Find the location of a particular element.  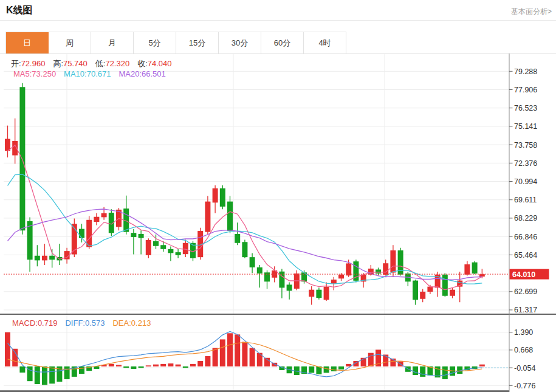

fundamental-analysis-link: 基本面分析> is located at coordinates (531, 12).